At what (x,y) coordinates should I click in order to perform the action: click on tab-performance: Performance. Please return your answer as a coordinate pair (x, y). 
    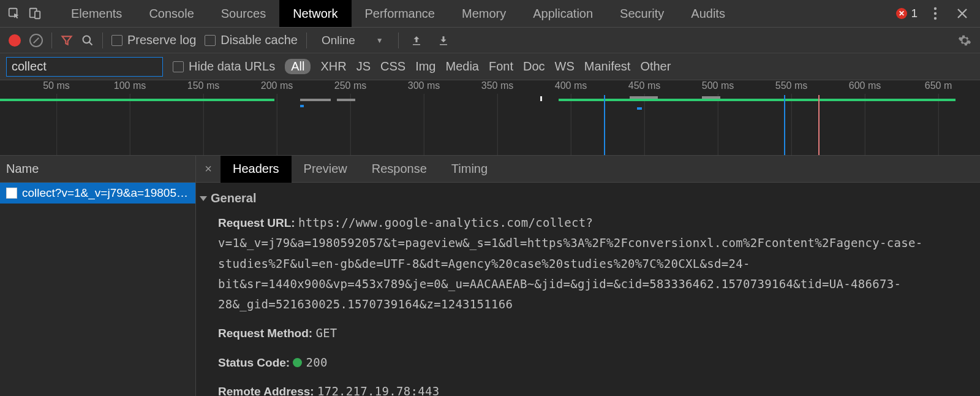
    Looking at the image, I should click on (401, 13).